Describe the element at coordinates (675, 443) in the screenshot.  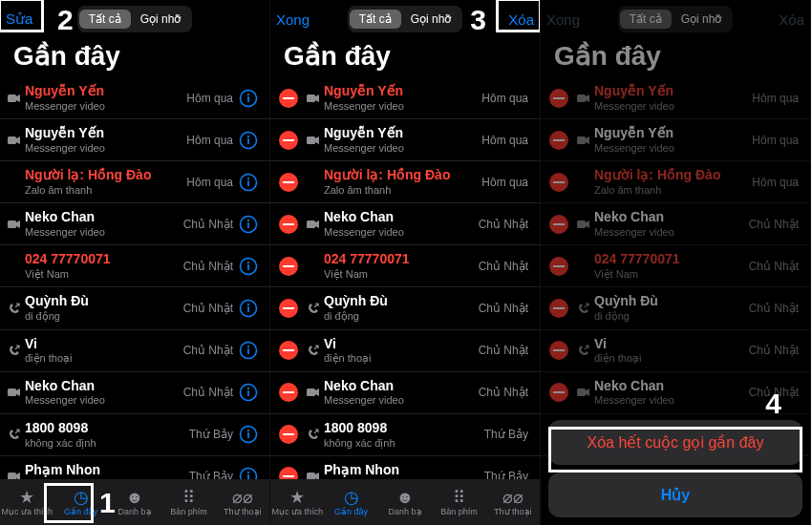
I see `clear-all-recents-button: Xóa hết cuộc gọi gần đây` at that location.